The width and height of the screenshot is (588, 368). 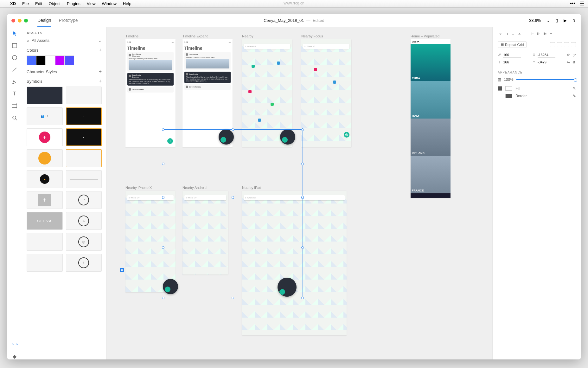 What do you see at coordinates (512, 62) in the screenshot?
I see `height-input` at bounding box center [512, 62].